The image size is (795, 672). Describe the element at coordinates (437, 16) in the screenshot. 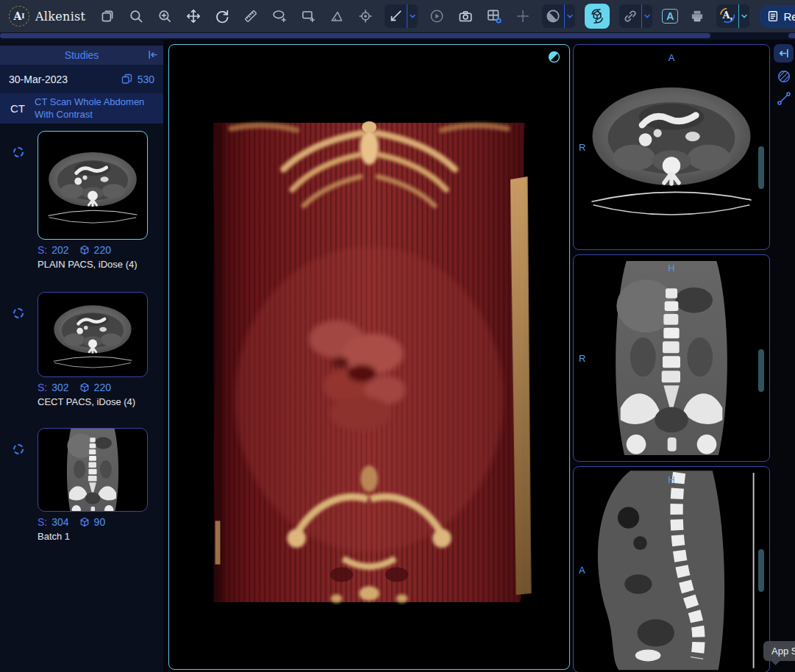

I see `cine-play-icon` at that location.